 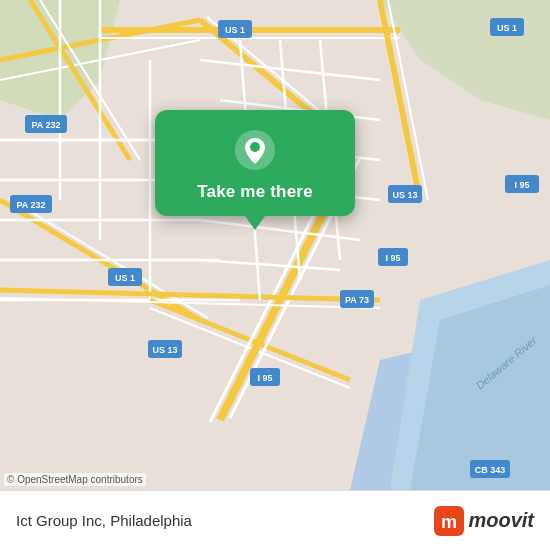 I want to click on bottom-bar: Ict Group Inc, Philadelphia m moovit, so click(x=275, y=520).